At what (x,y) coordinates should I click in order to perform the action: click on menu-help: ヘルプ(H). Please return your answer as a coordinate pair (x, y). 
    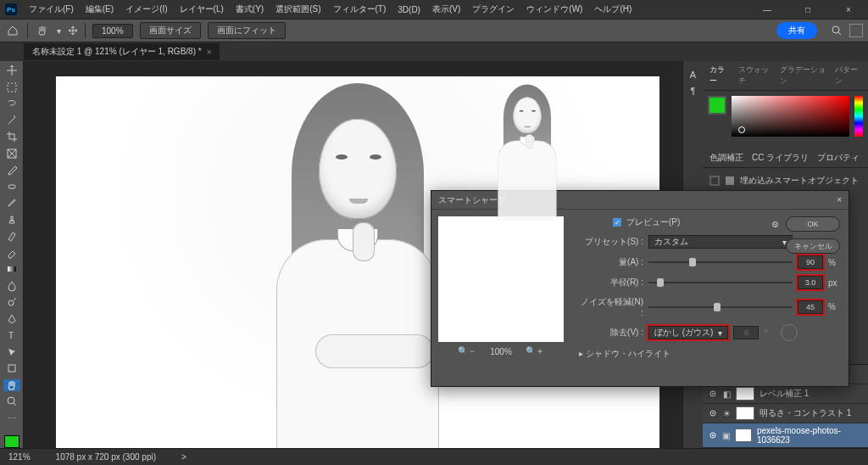
    Looking at the image, I should click on (613, 9).